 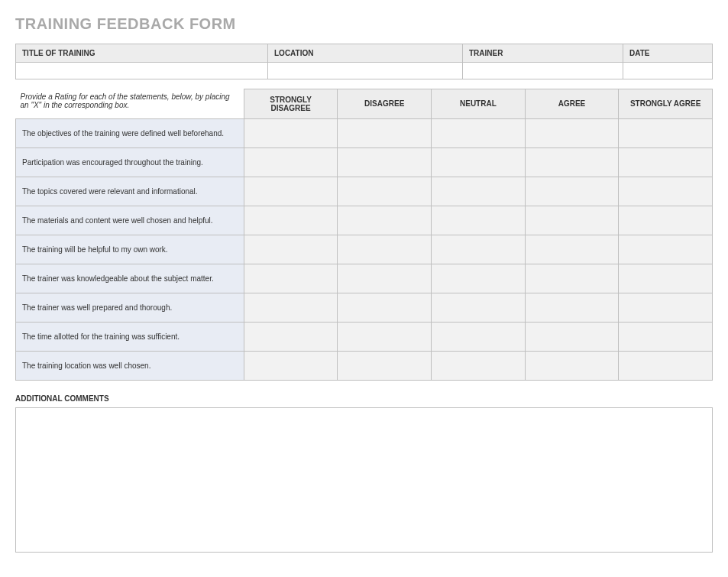 I want to click on header-trainer: TRAINER, so click(x=543, y=53).